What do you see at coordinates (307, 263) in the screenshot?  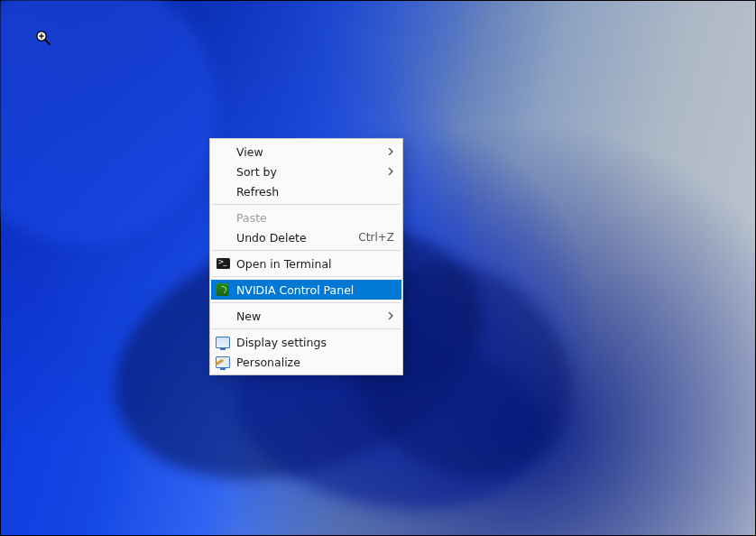 I see `menu-item-open-terminal: Open in Terminal` at bounding box center [307, 263].